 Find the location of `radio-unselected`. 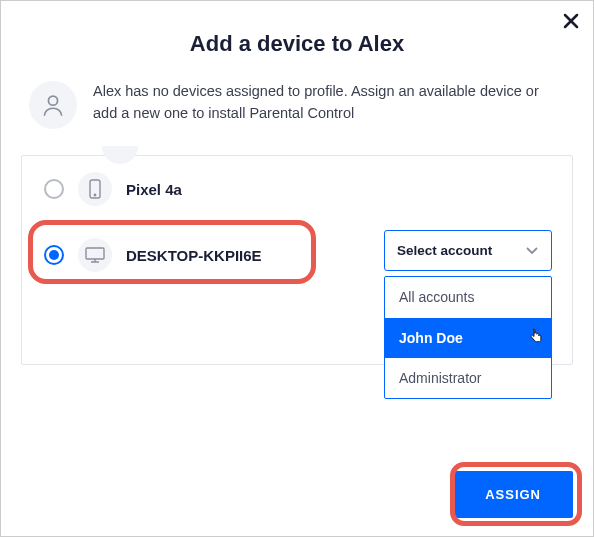

radio-unselected is located at coordinates (54, 189).